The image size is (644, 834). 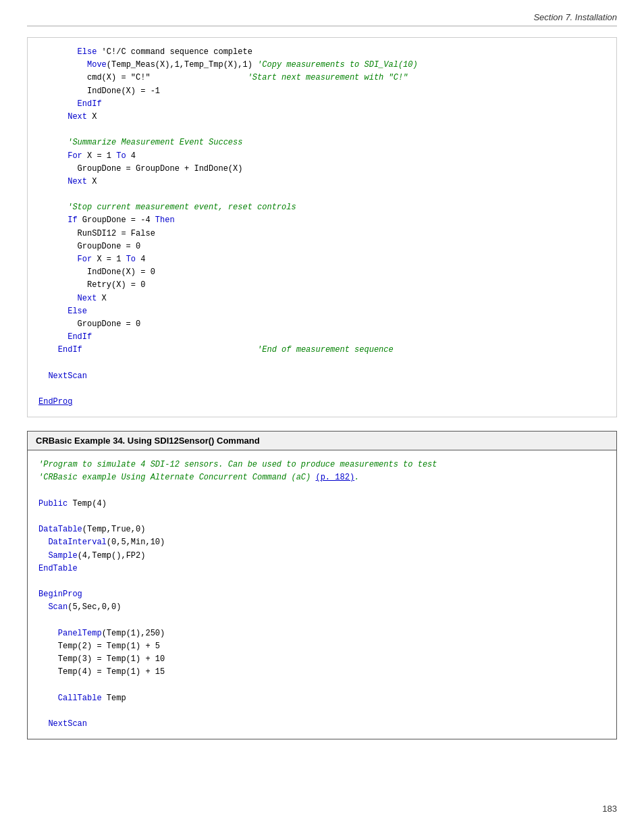 What do you see at coordinates (322, 673) in the screenshot?
I see `code-line: Temp(4) = Temp(1) + 15` at bounding box center [322, 673].